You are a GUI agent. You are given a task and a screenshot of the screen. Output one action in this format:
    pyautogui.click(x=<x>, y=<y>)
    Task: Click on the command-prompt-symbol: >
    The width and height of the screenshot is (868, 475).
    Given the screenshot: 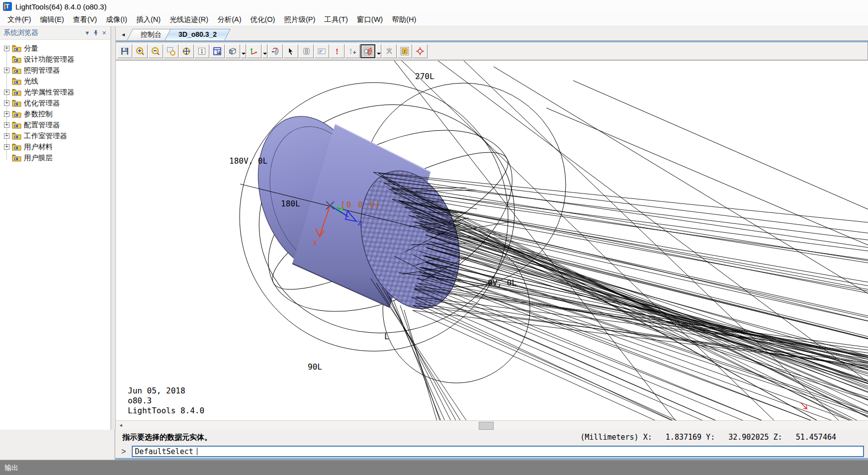 What is the action you would take?
    pyautogui.click(x=123, y=452)
    